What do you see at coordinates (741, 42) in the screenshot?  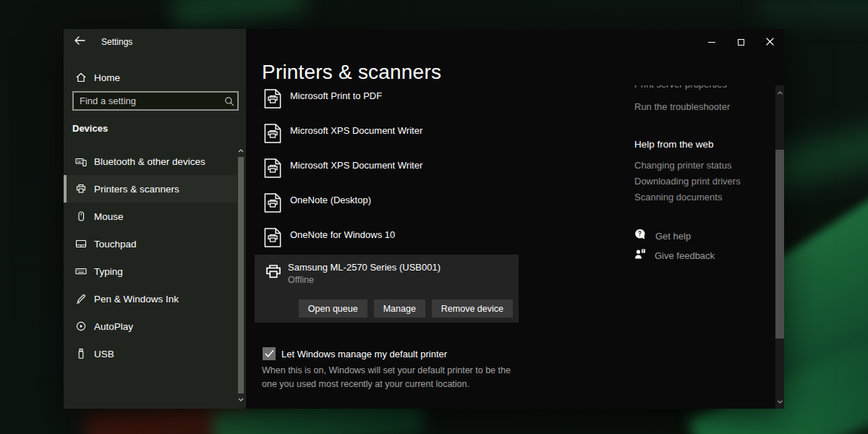 I see `maximize-button` at bounding box center [741, 42].